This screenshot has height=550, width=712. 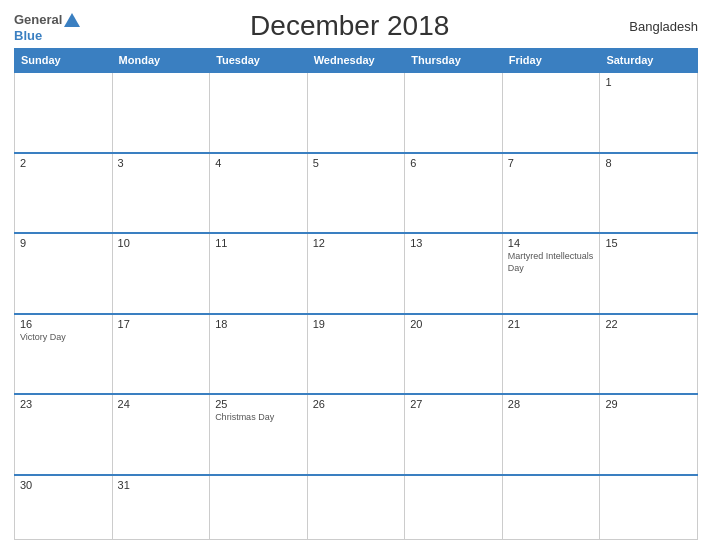 I want to click on calendar-cell: 15, so click(x=649, y=274).